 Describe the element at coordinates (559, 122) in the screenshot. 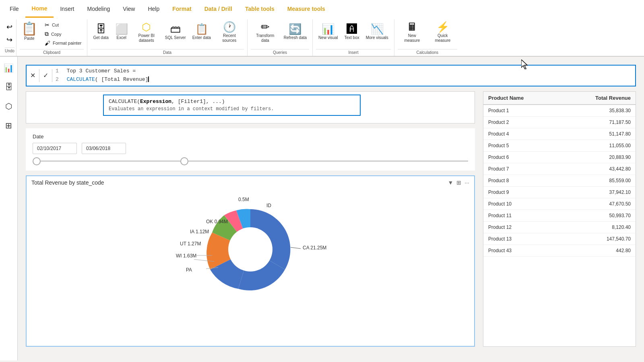

I see `table-row: Product 2 71,187.50` at that location.